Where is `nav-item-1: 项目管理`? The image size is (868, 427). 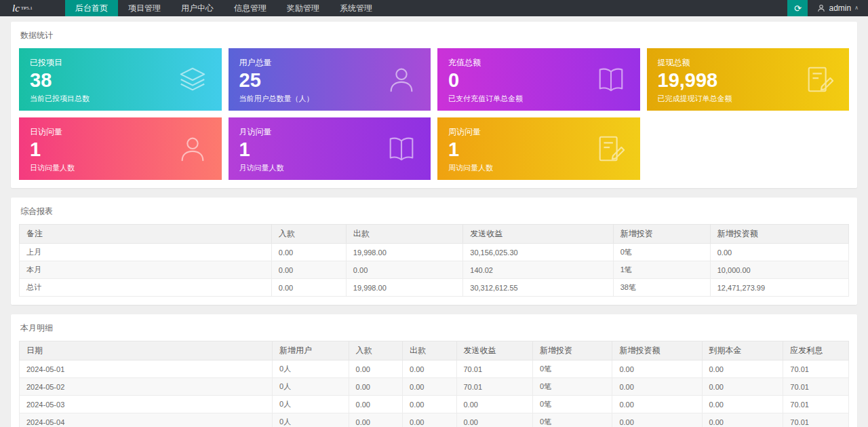 nav-item-1: 项目管理 is located at coordinates (144, 8).